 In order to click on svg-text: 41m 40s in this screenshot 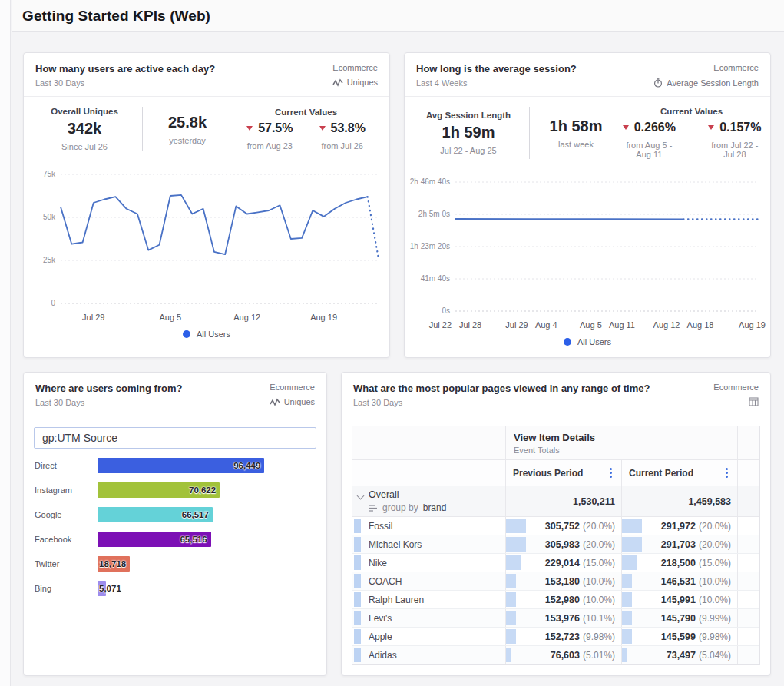, I will do `click(435, 278)`.